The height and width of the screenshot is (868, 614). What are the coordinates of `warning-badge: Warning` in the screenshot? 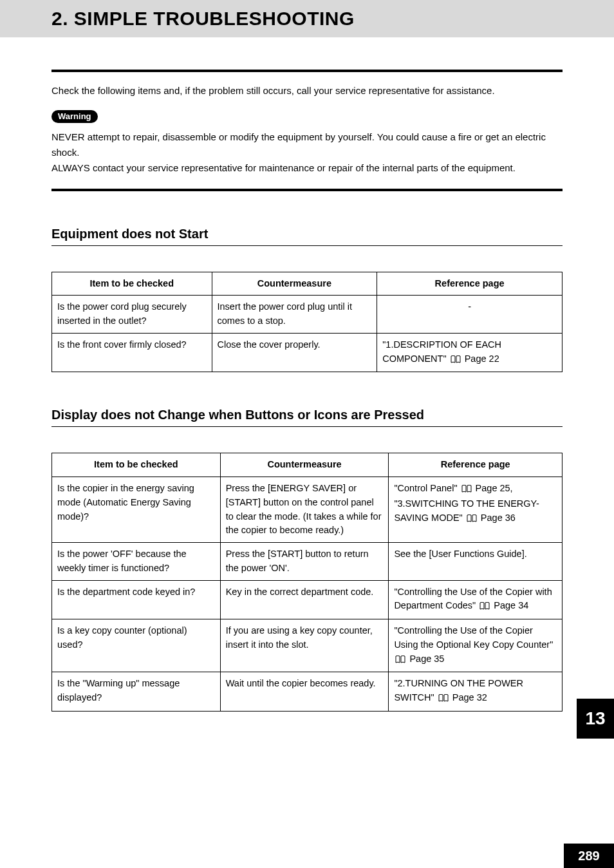 It's located at (75, 117).